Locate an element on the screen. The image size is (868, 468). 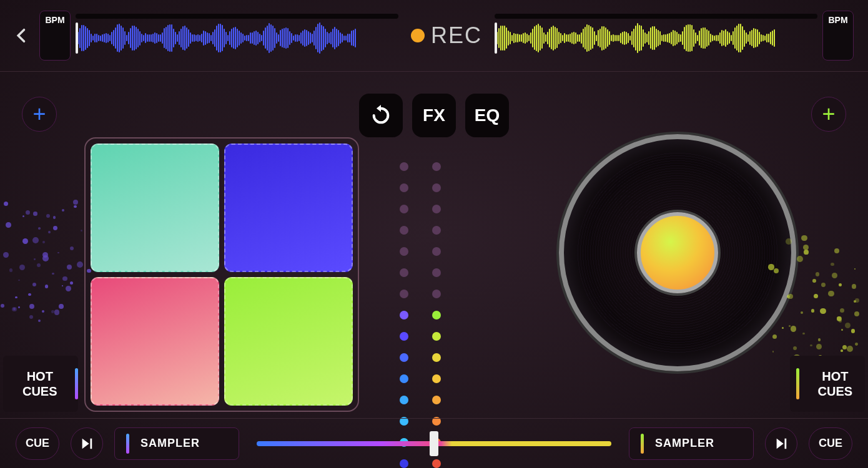
bpm-right: BPM is located at coordinates (838, 36).